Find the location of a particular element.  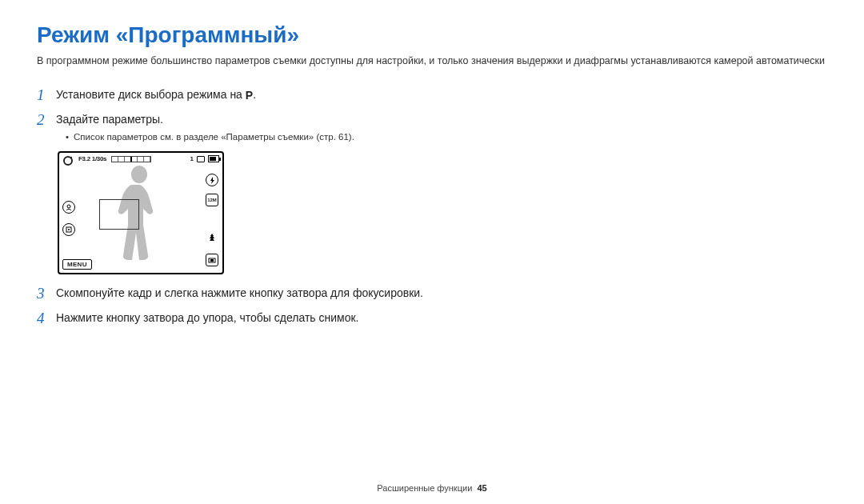

focus-frame-icon is located at coordinates (119, 214).